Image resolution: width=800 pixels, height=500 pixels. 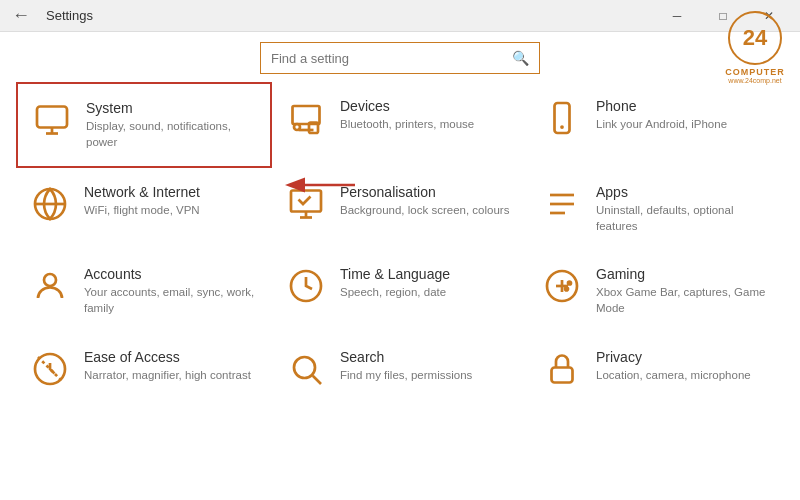 I want to click on gaming-desc: Xbox Game Bar, captures, Game Mode, so click(x=683, y=300).